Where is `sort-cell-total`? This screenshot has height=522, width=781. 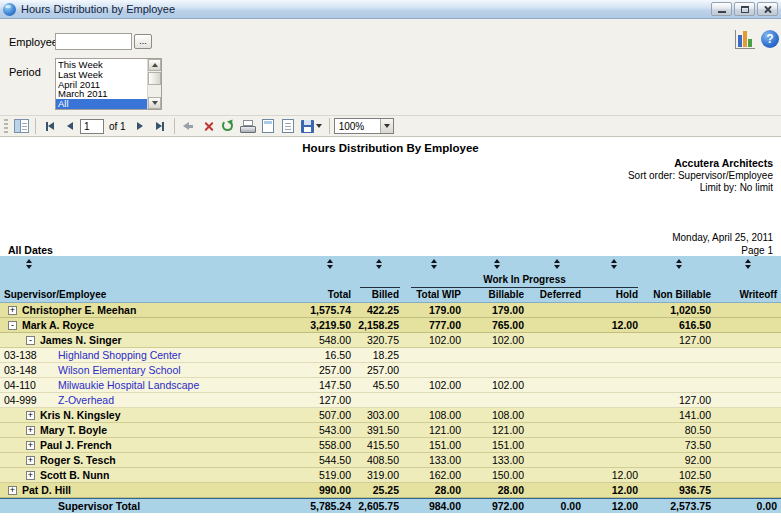 sort-cell-total is located at coordinates (330, 264).